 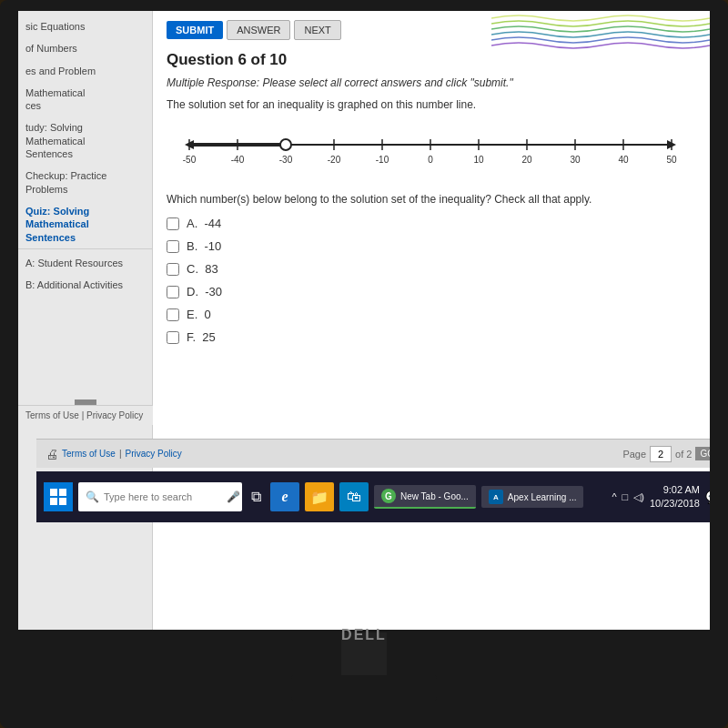 I want to click on choice-A: A. -44, so click(x=431, y=224).